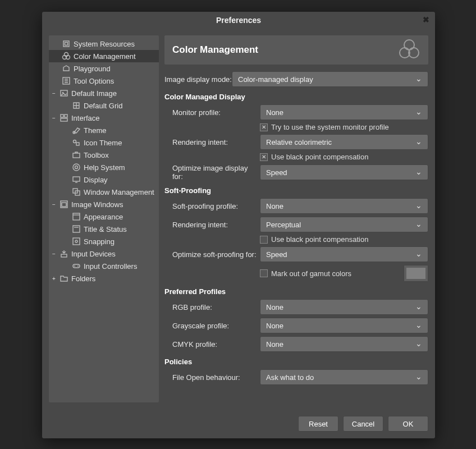 This screenshot has width=476, height=449. What do you see at coordinates (104, 217) in the screenshot?
I see `sidebar-item-appearance: Appearance` at bounding box center [104, 217].